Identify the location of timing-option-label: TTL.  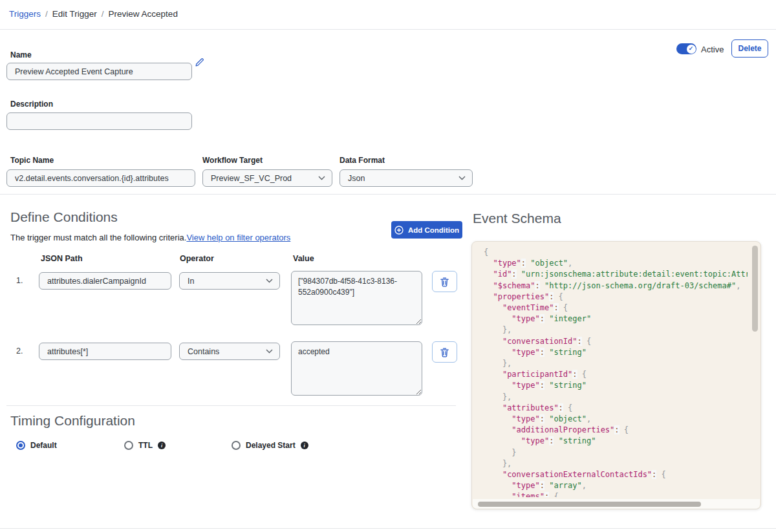
(146, 445).